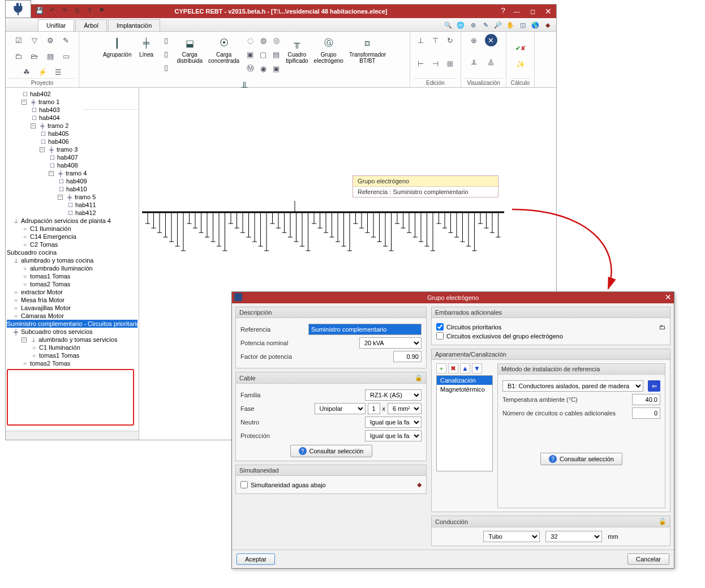 The width and height of the screenshot is (705, 588). I want to click on tool-hand-icon: ✋, so click(510, 25).